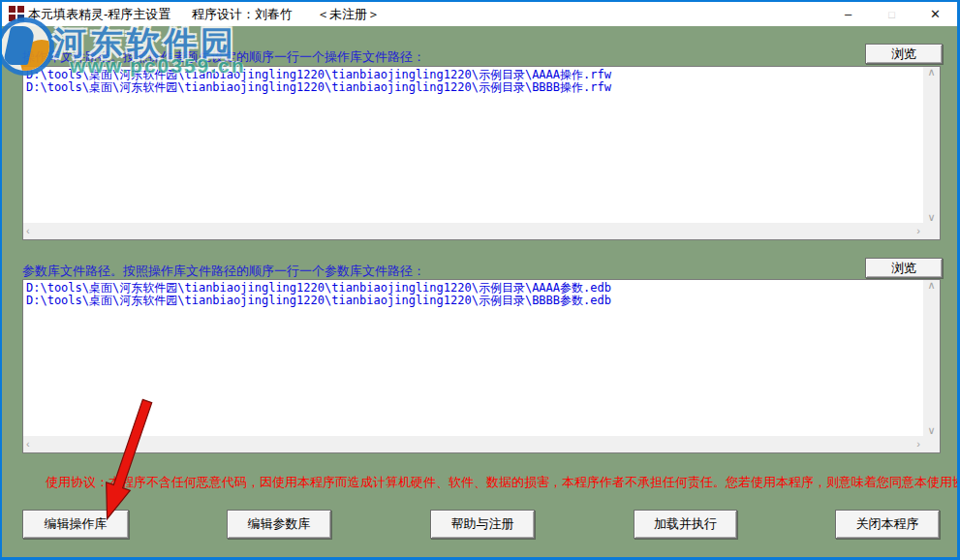 Image resolution: width=960 pixels, height=560 pixels. I want to click on edit-operation-library-button: 编辑操作库, so click(76, 524).